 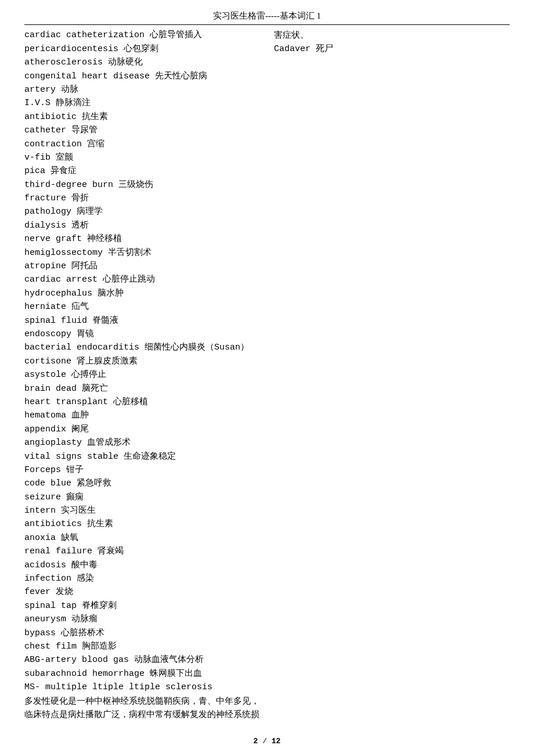 What do you see at coordinates (142, 77) in the screenshot?
I see `vocabulary-term: congenital heart disease 先天性心脏病` at bounding box center [142, 77].